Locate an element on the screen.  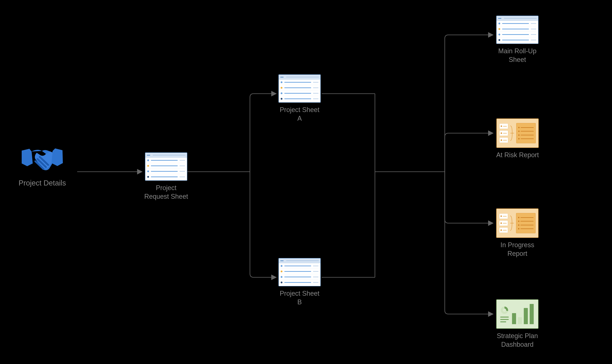
label-request-sheet: Project Request Sheet is located at coordinates (166, 192).